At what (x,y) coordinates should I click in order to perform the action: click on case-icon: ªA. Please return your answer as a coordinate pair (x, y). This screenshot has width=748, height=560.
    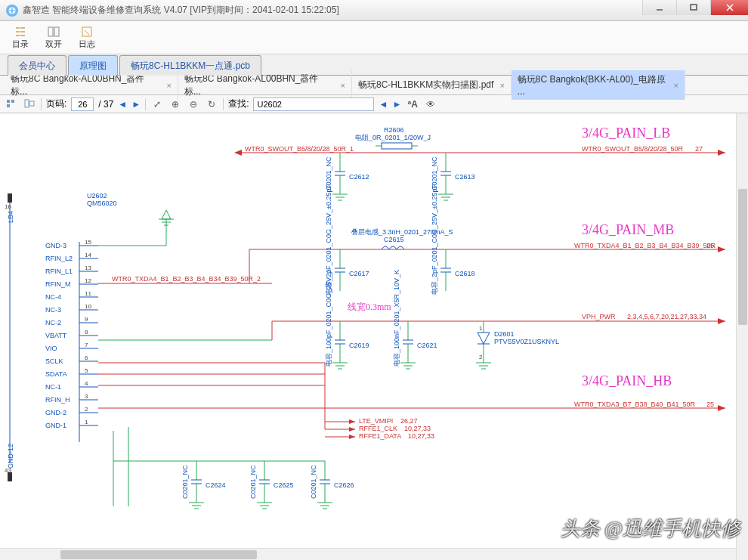
    Looking at the image, I should click on (413, 104).